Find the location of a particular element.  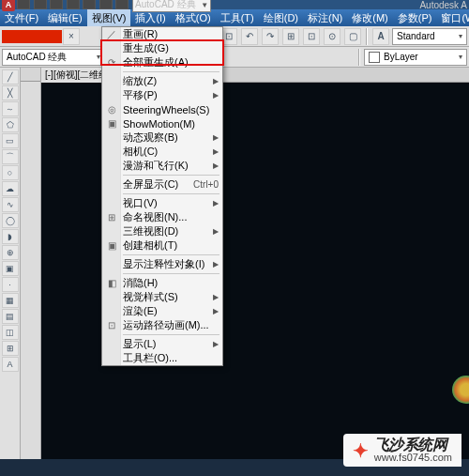

menu-item-showmotion: ▣ ShowMotion(M) is located at coordinates (162, 124).